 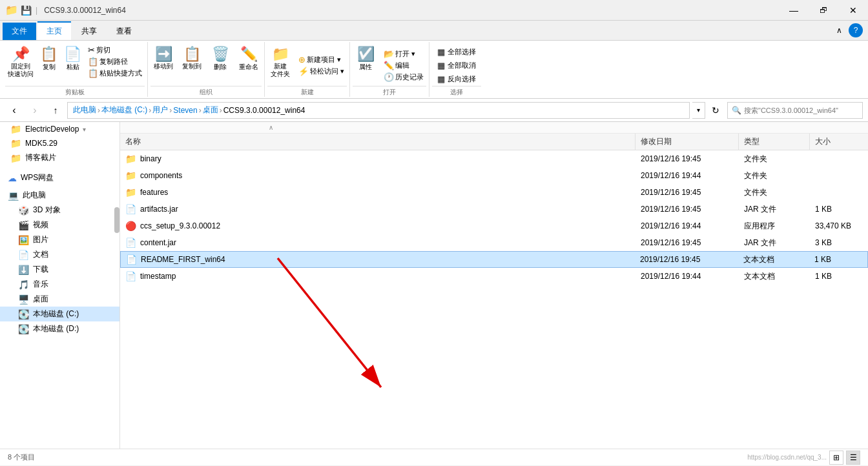 What do you see at coordinates (14, 110) in the screenshot?
I see `back-button: ‹` at bounding box center [14, 110].